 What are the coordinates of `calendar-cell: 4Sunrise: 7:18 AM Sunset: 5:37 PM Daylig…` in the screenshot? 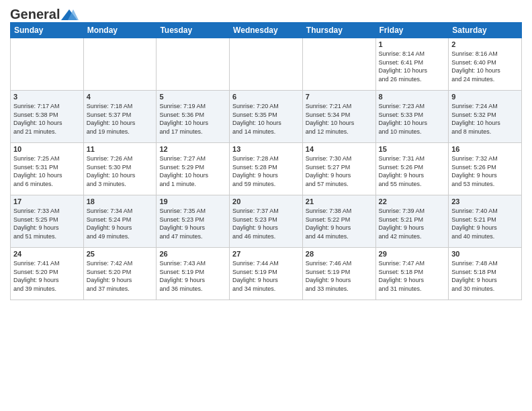 It's located at (120, 117).